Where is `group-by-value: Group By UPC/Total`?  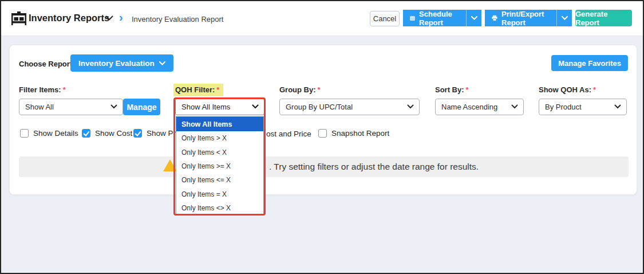 group-by-value: Group By UPC/Total is located at coordinates (319, 107).